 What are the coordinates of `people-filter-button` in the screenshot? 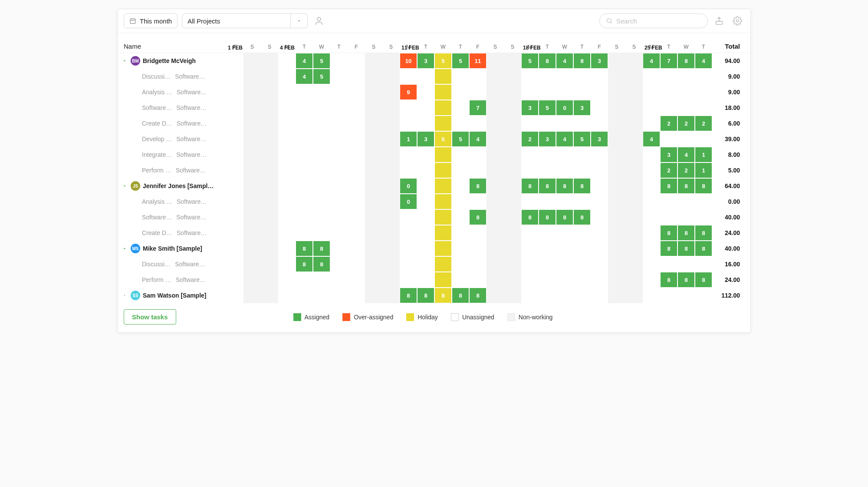 It's located at (319, 21).